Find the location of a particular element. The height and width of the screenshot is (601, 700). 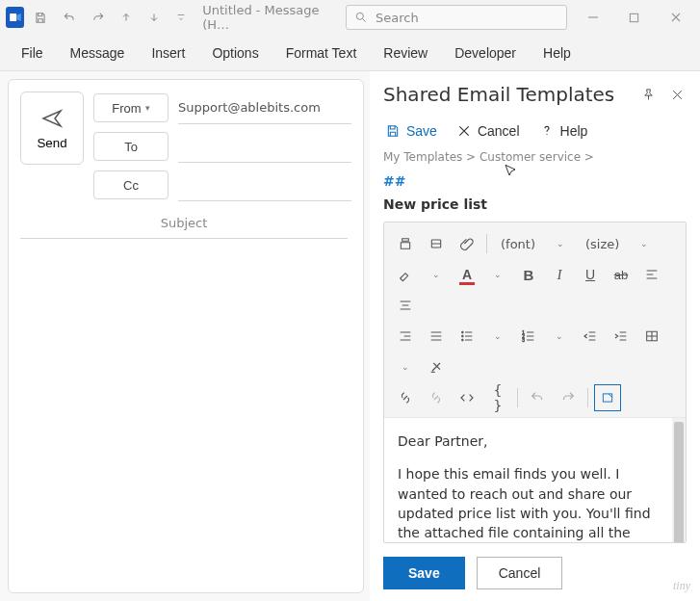

subject-placeholder: Subject is located at coordinates (185, 223).